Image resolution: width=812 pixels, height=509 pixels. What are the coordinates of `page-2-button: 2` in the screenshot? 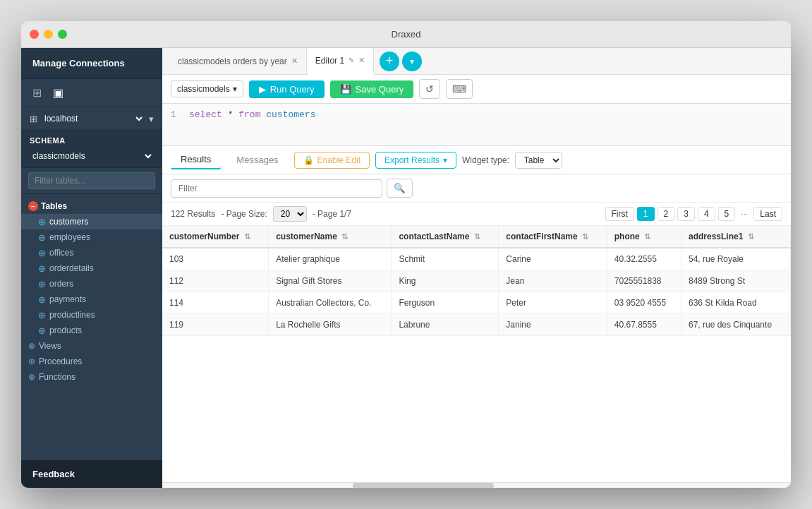 It's located at (666, 214).